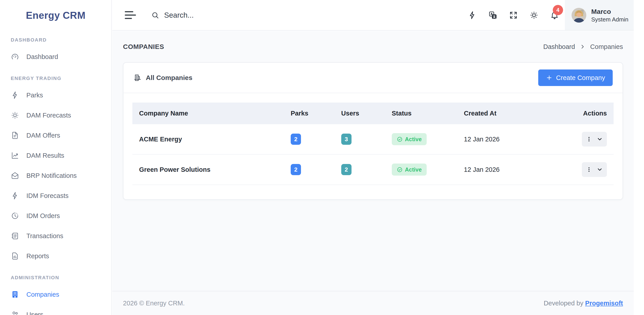 The width and height of the screenshot is (644, 315). What do you see at coordinates (610, 11) in the screenshot?
I see `user-name: Marco` at bounding box center [610, 11].